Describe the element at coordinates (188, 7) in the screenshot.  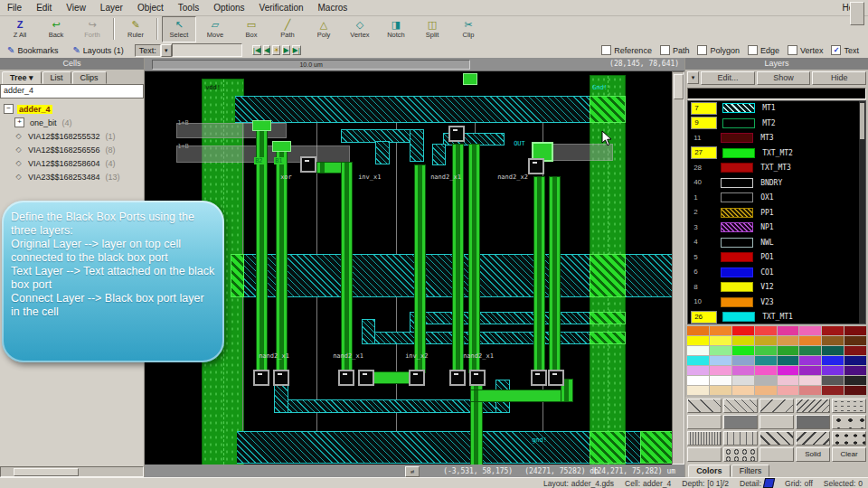
I see `menu-tools: Tools` at that location.